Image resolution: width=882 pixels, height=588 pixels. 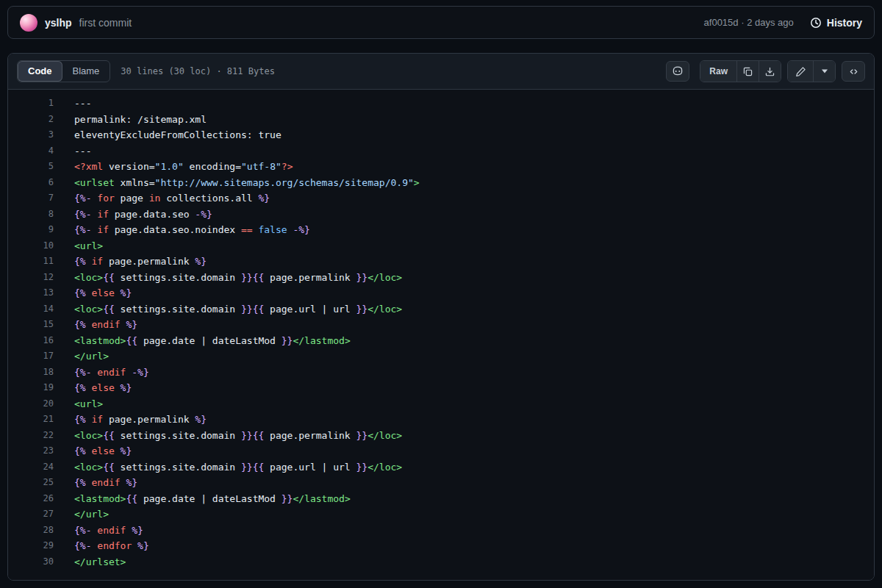 I want to click on line-number: 4, so click(x=31, y=151).